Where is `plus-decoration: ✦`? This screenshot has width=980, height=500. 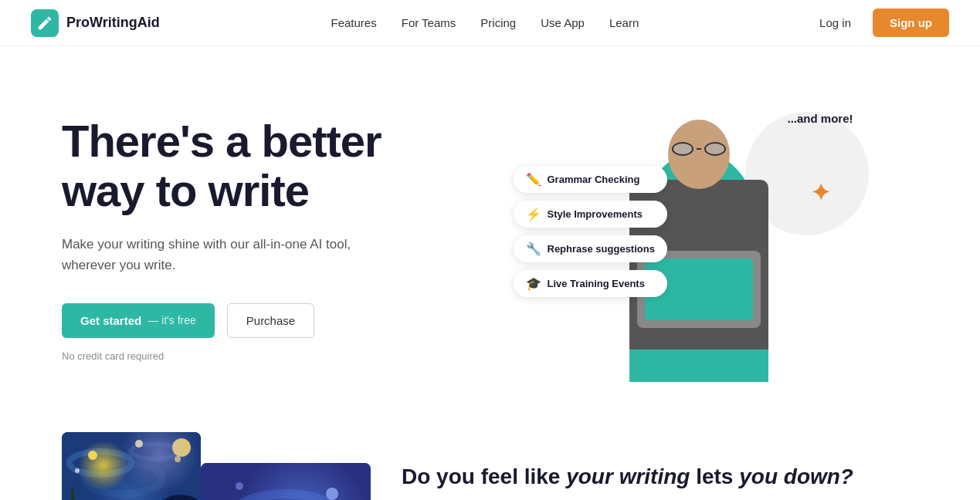
plus-decoration: ✦ is located at coordinates (820, 193).